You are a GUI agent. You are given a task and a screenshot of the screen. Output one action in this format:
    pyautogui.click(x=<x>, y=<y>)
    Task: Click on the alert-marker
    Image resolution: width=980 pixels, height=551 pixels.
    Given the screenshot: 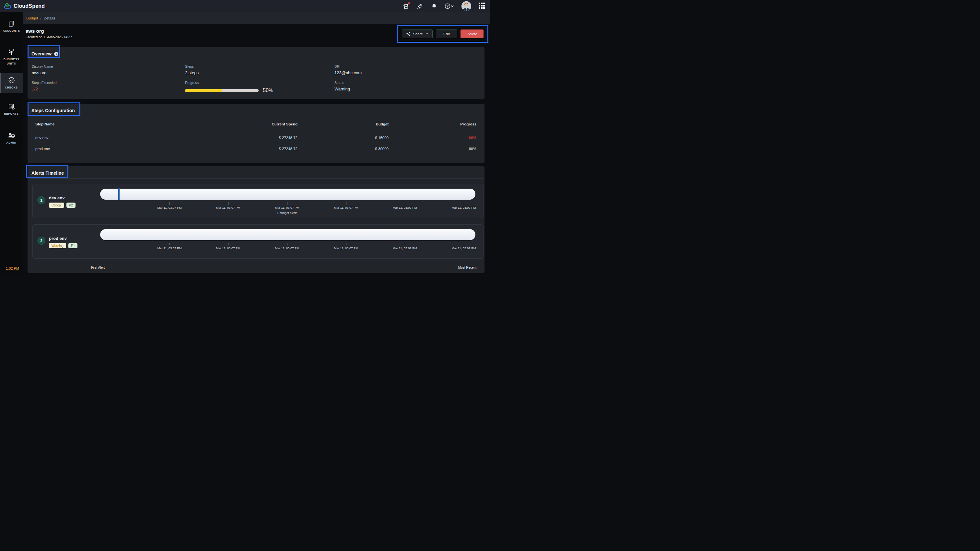 What is the action you would take?
    pyautogui.click(x=119, y=194)
    